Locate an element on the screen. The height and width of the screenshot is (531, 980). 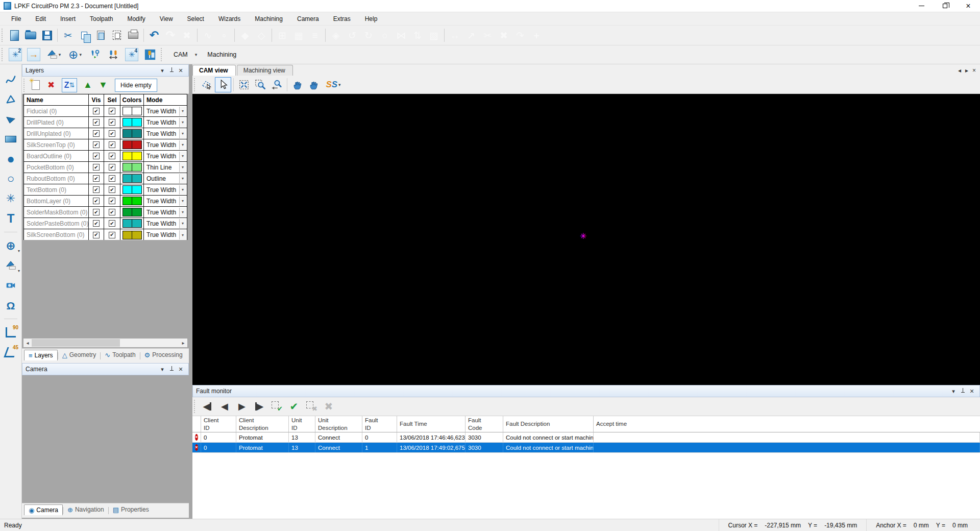
uncombine-button: ◇ is located at coordinates (261, 35).